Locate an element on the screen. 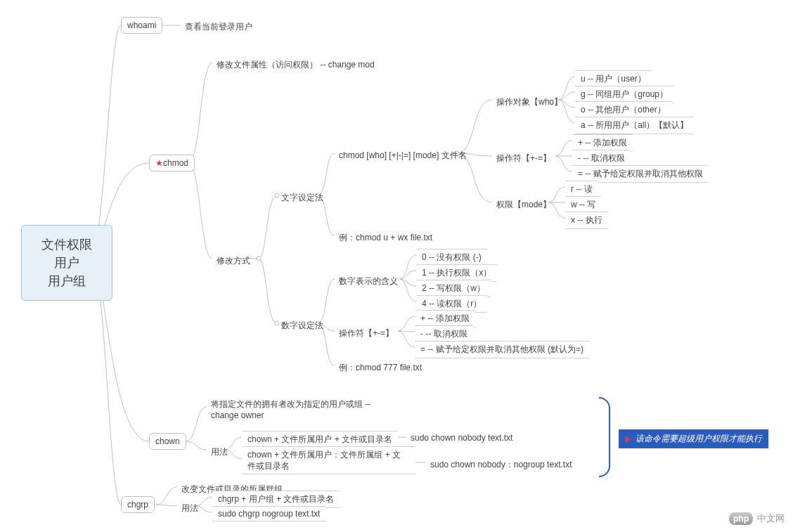 This screenshot has height=532, width=793. text-method-label: 文字设定法 is located at coordinates (302, 198).